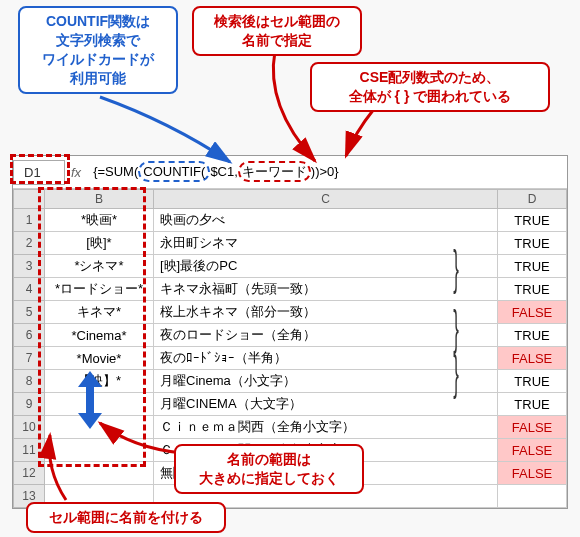 This screenshot has height=537, width=580. Describe the element at coordinates (532, 200) in the screenshot. I see `col-header-d: D` at that location.